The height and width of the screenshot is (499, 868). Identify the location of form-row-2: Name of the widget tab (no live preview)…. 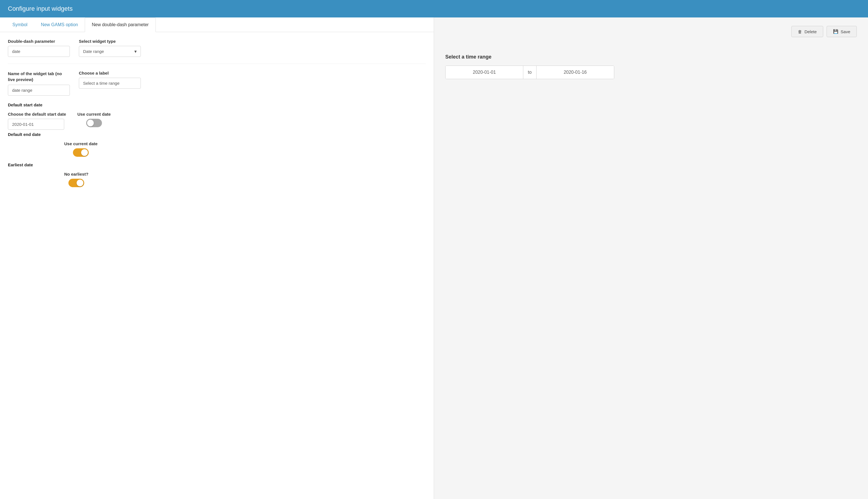
(217, 83).